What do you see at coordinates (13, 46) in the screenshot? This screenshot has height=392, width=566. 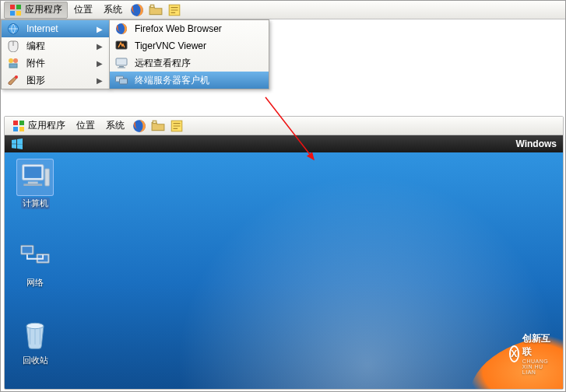 I see `mouse-icon` at bounding box center [13, 46].